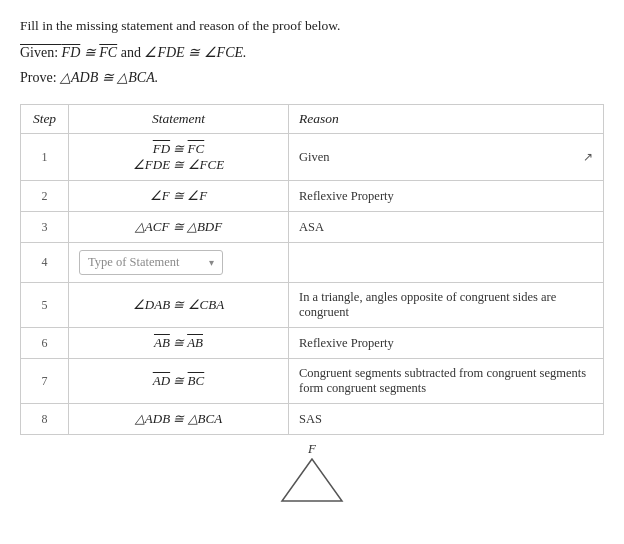  What do you see at coordinates (45, 120) in the screenshot?
I see `col-step: Step` at bounding box center [45, 120].